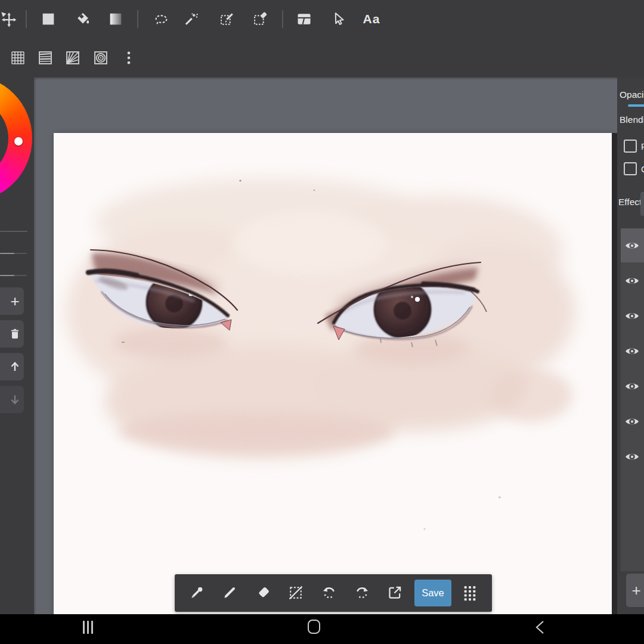 The image size is (644, 644). What do you see at coordinates (263, 593) in the screenshot?
I see `eraser-icon` at bounding box center [263, 593].